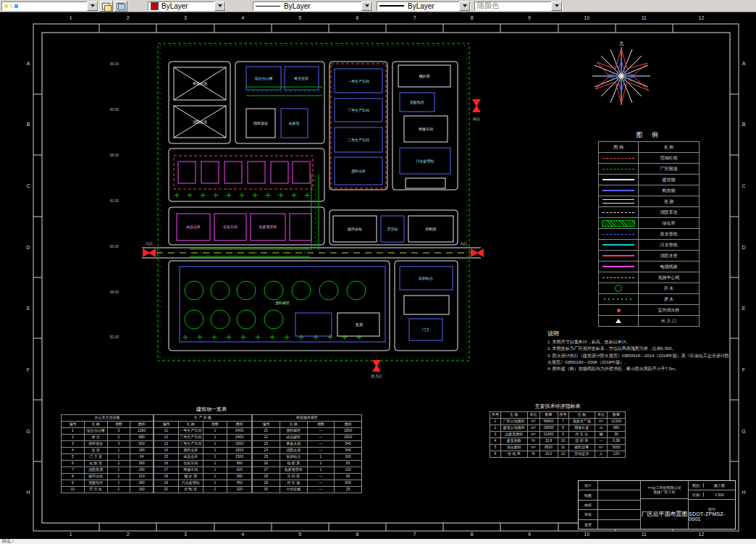 This screenshot has height=544, width=756. Describe the element at coordinates (558, 422) in the screenshot. I see `table-row: 1厂区占地面积 m²56800 7道路及广场 m²12300` at that location.